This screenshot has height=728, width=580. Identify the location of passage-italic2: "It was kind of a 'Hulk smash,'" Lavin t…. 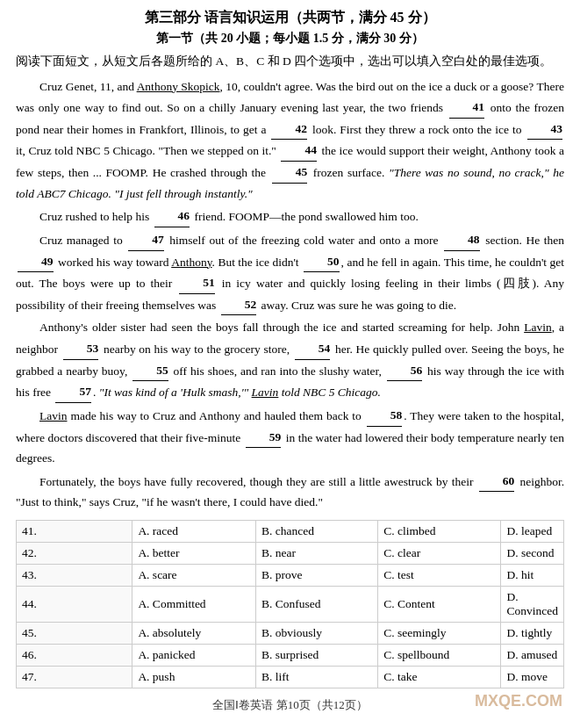
(240, 392).